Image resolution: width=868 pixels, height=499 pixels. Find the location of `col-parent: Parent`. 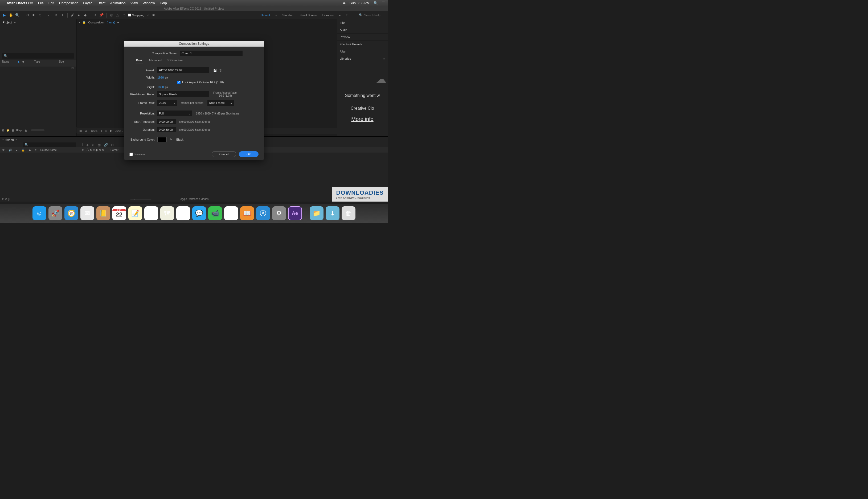

col-parent: Parent is located at coordinates (114, 150).